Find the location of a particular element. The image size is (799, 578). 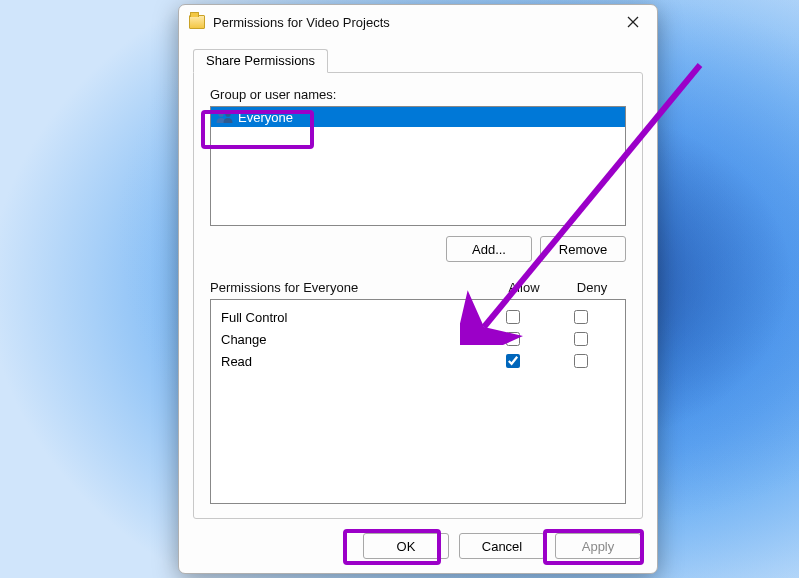

close-button is located at coordinates (633, 22).